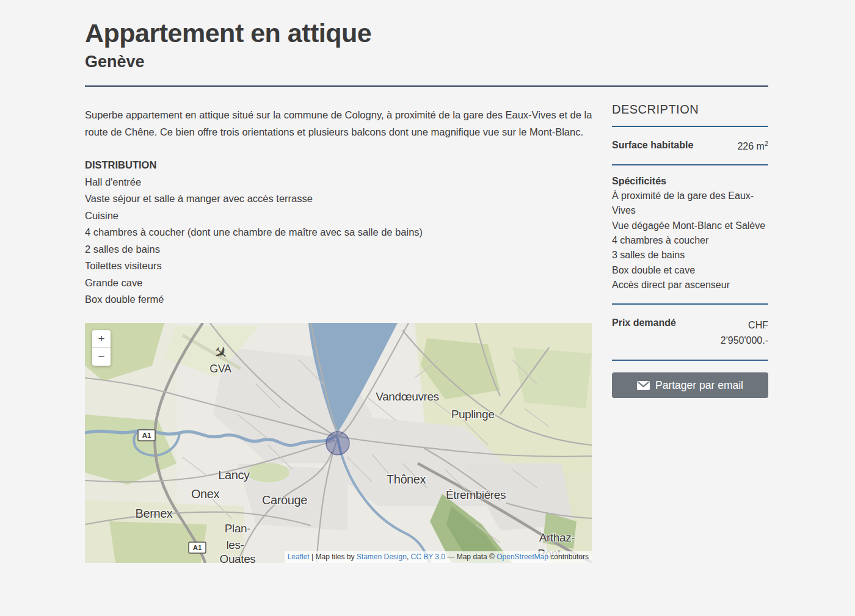 The width and height of the screenshot is (855, 616). What do you see at coordinates (690, 234) in the screenshot?
I see `specificites-section: Spécificités À proximité de la gare des …` at bounding box center [690, 234].